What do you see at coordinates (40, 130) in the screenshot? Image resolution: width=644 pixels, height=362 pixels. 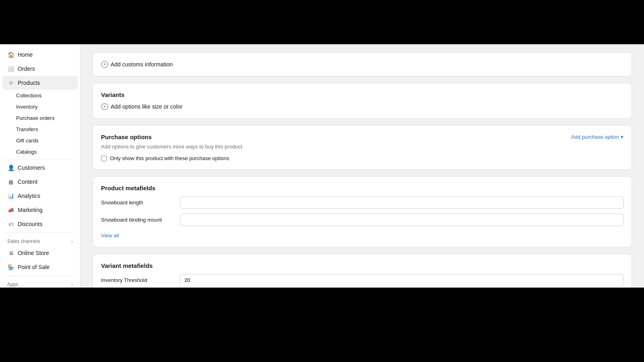 I see `sidebar-sub-item-transfers: Transfers` at bounding box center [40, 130].